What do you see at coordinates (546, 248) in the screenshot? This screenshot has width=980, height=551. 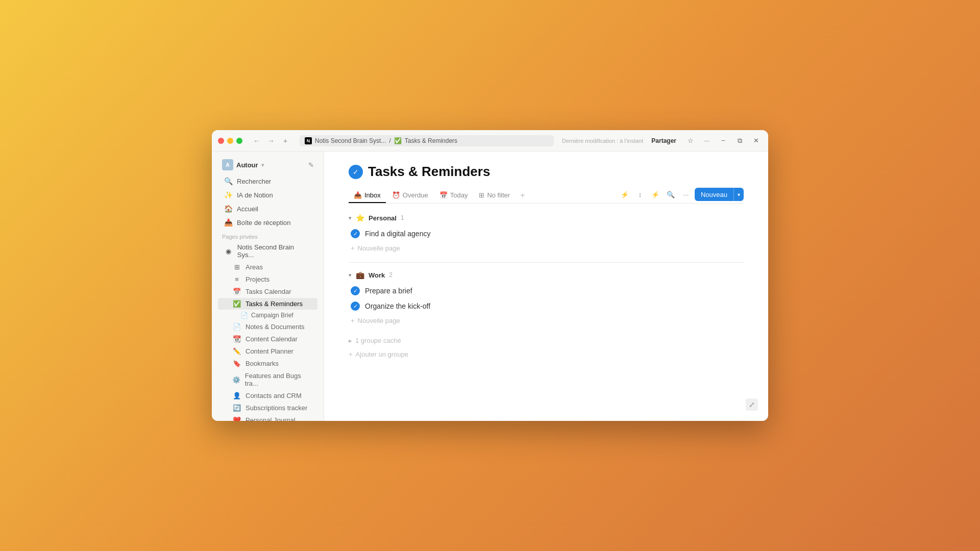 I see `nouvelle-page-personal: + Nouvelle page` at bounding box center [546, 248].